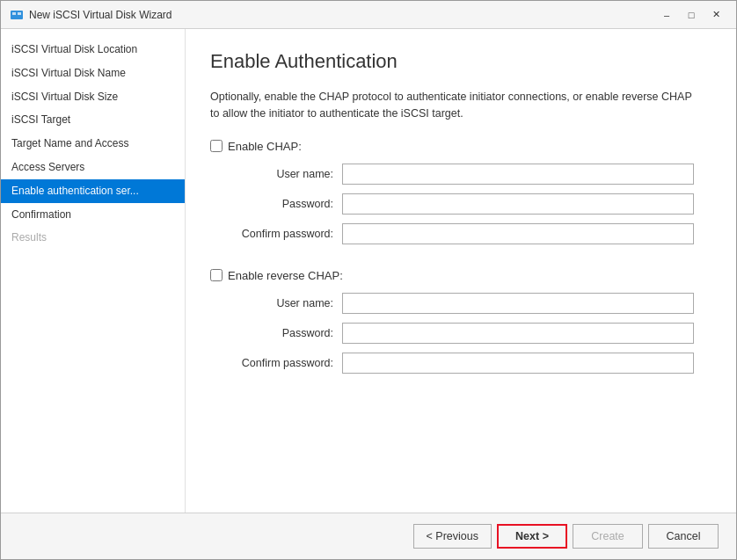 The image size is (737, 560). Describe the element at coordinates (667, 15) in the screenshot. I see `minimize-button: –` at that location.